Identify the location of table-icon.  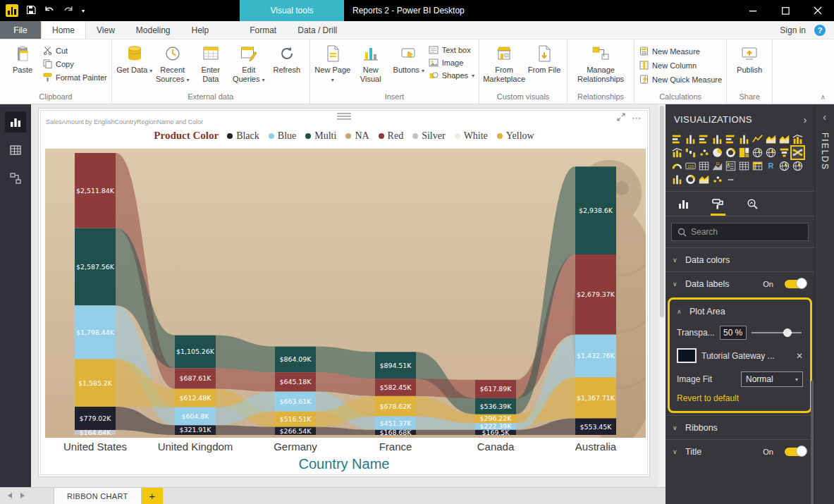
(744, 166).